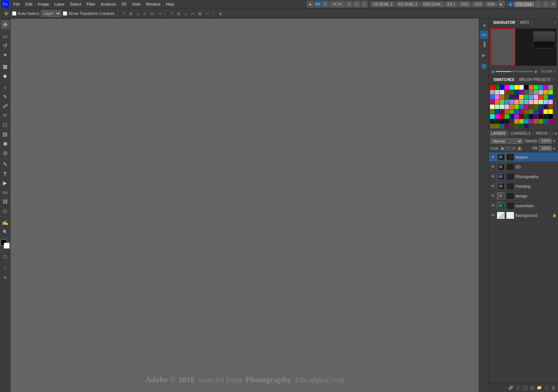  I want to click on zoom-input: 33.3%, so click(337, 4).